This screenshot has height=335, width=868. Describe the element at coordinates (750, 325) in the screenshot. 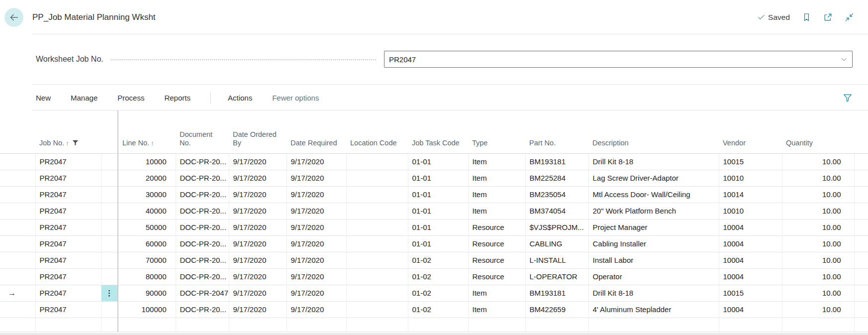

I see `cell-vendor` at that location.